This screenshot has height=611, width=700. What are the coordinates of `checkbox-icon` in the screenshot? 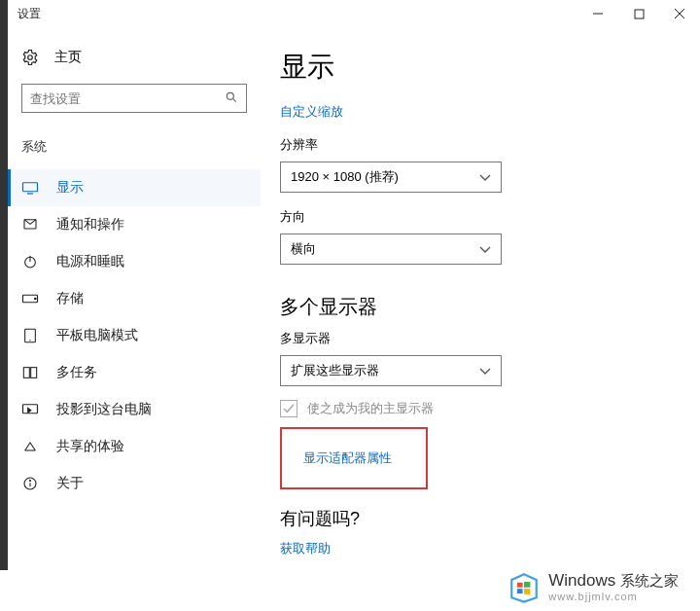 It's located at (289, 409).